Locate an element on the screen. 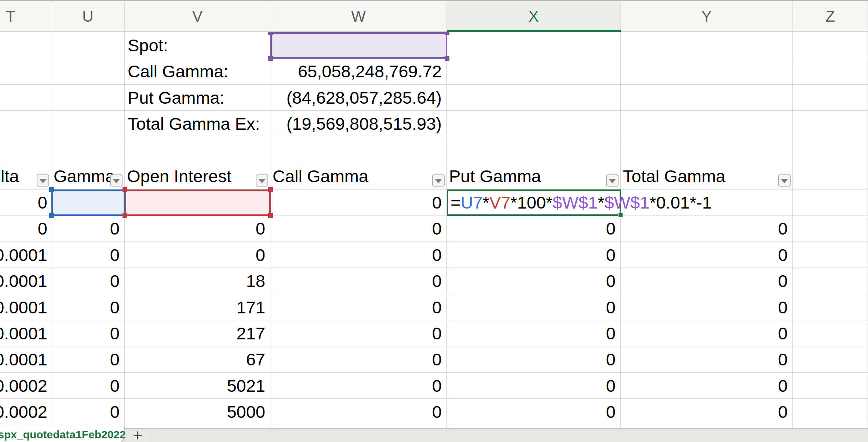 The height and width of the screenshot is (442, 868). column-header-W: W is located at coordinates (359, 16).